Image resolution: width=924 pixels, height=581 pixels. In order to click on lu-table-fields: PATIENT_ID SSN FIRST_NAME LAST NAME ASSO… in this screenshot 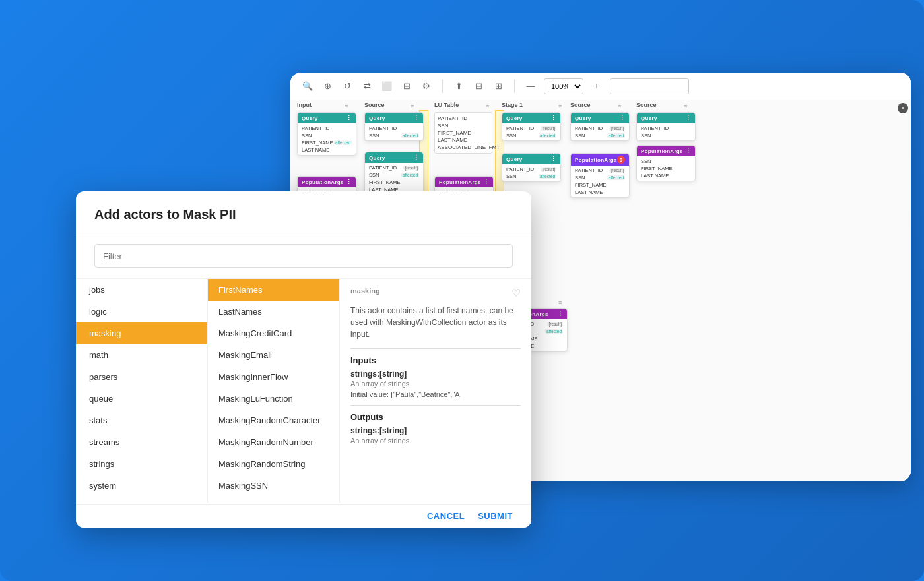, I will do `click(463, 133)`.